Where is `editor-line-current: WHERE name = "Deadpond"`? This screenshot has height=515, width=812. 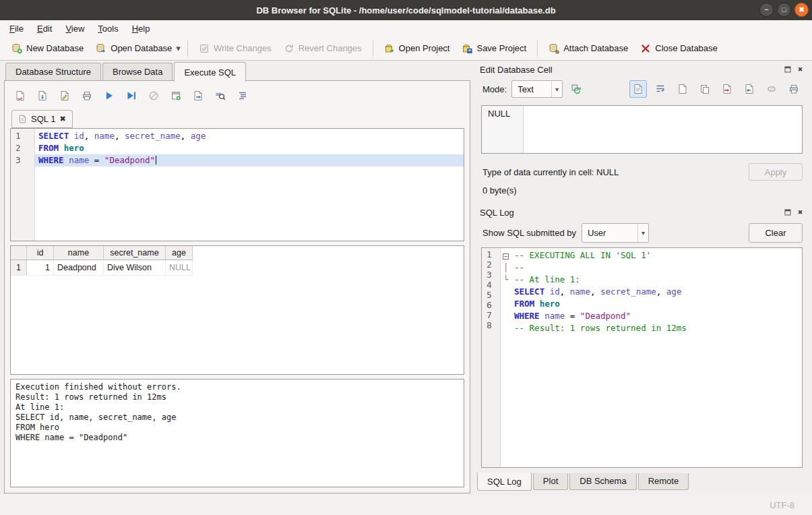 editor-line-current: WHERE name = "Deadpond" is located at coordinates (249, 160).